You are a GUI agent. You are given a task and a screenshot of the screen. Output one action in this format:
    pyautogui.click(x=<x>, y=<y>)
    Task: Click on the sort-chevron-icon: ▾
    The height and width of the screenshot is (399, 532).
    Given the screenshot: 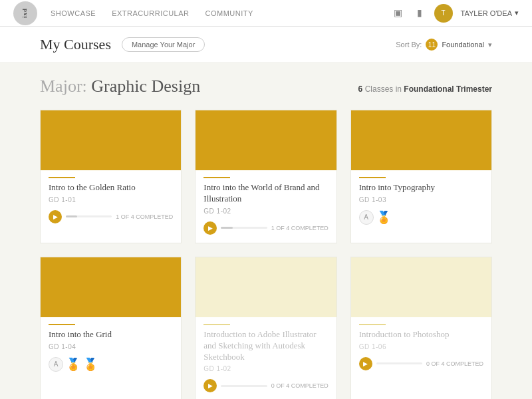 What is the action you would take?
    pyautogui.click(x=490, y=45)
    